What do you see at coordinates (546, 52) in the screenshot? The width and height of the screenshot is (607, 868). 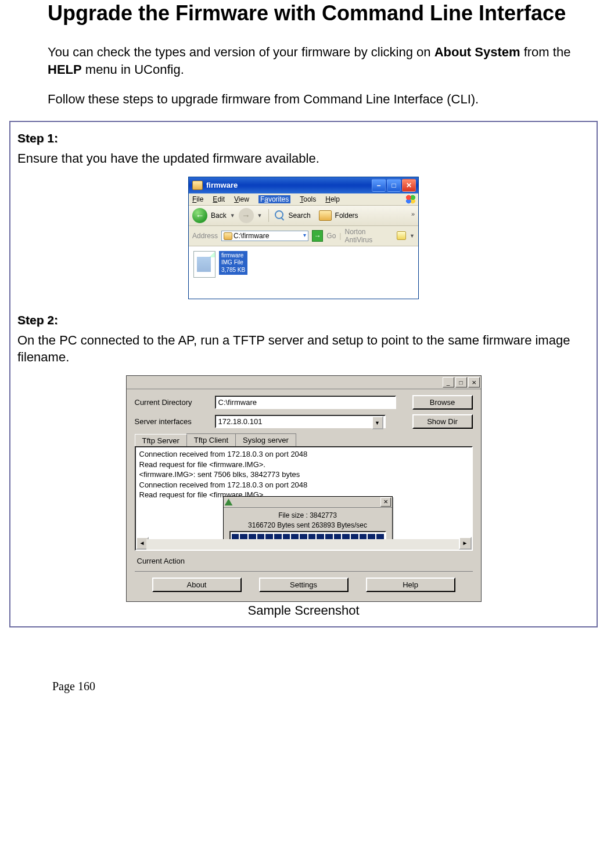 I see `intro-text: from the` at bounding box center [546, 52].